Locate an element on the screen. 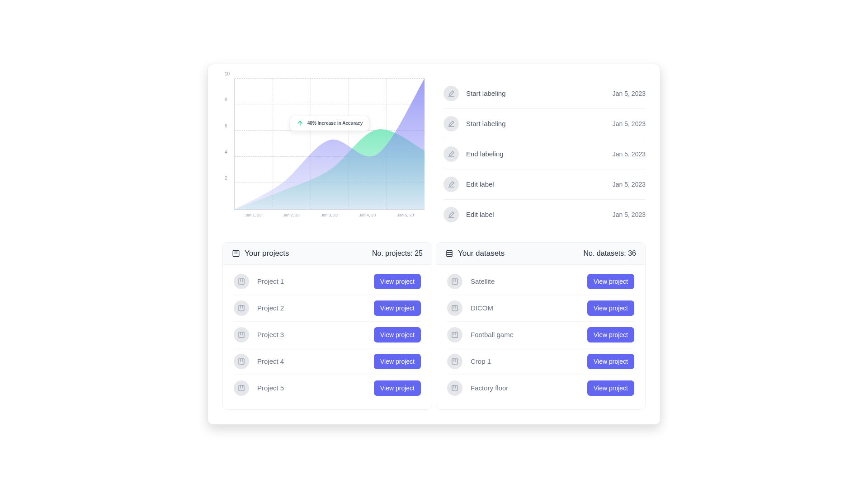 The image size is (868, 488). activity-title: End labeling is located at coordinates (536, 154).